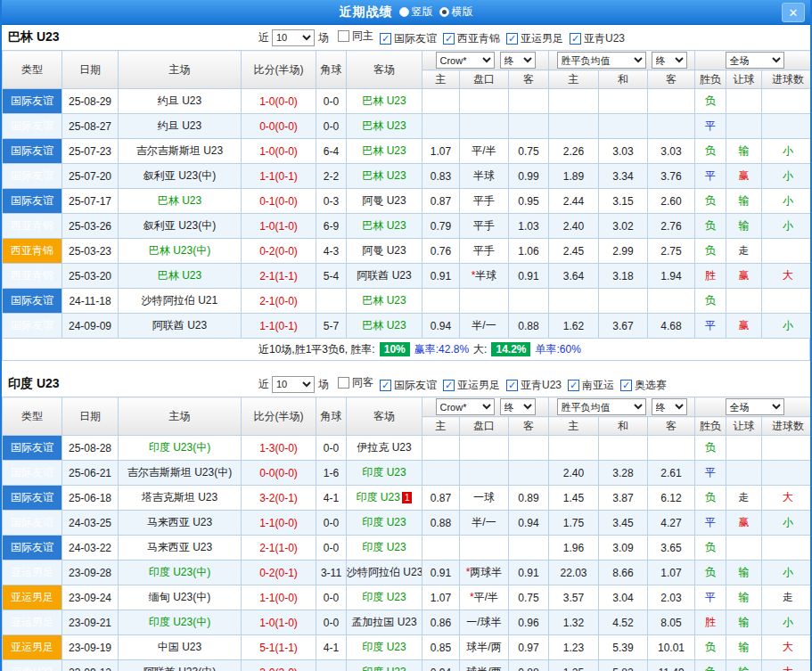 The height and width of the screenshot is (671, 812). Describe the element at coordinates (672, 623) in the screenshot. I see `cell-odds-away: 8.05` at that location.